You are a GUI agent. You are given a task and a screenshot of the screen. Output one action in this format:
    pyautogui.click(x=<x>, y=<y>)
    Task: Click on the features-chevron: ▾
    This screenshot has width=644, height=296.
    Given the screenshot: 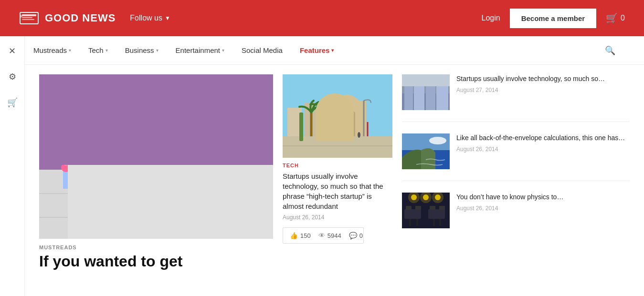 What is the action you would take?
    pyautogui.click(x=332, y=51)
    